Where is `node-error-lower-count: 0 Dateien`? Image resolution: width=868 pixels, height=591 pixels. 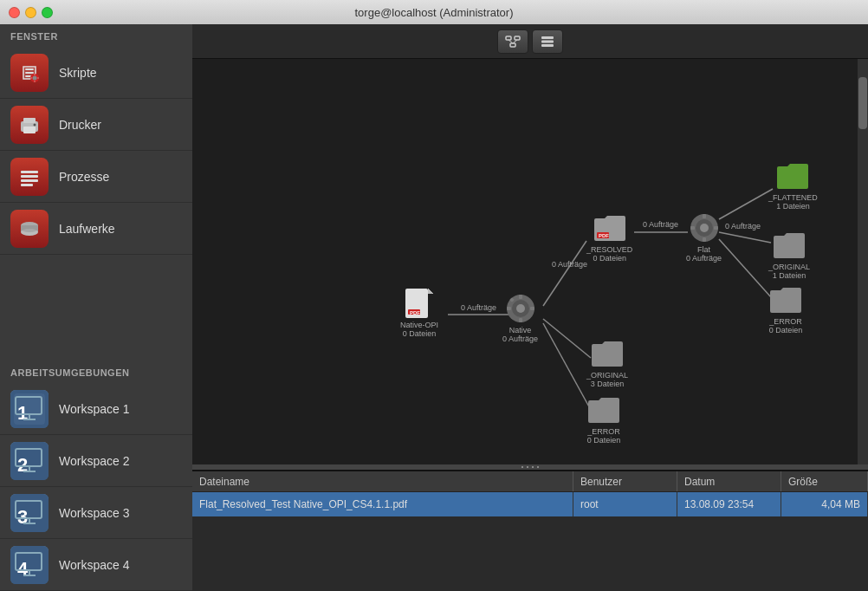 node-error-lower-count: 0 Dateien is located at coordinates (605, 440).